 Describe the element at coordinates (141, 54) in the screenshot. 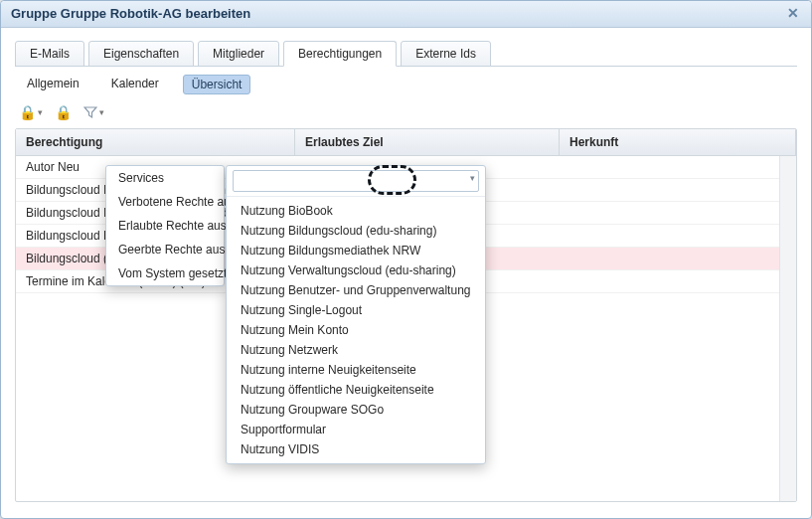

I see `tab-eigenschaften: Eigenschaften` at that location.